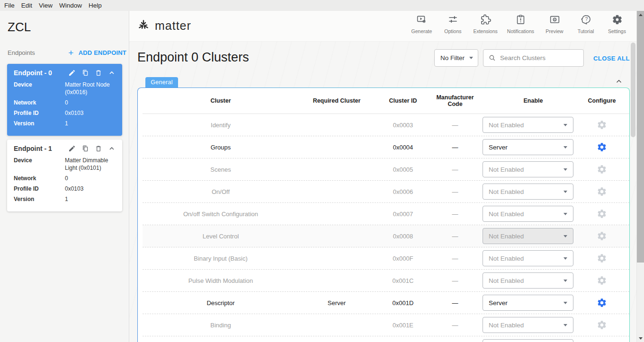 The width and height of the screenshot is (644, 342). What do you see at coordinates (71, 6) in the screenshot?
I see `menu-item: Window` at bounding box center [71, 6].